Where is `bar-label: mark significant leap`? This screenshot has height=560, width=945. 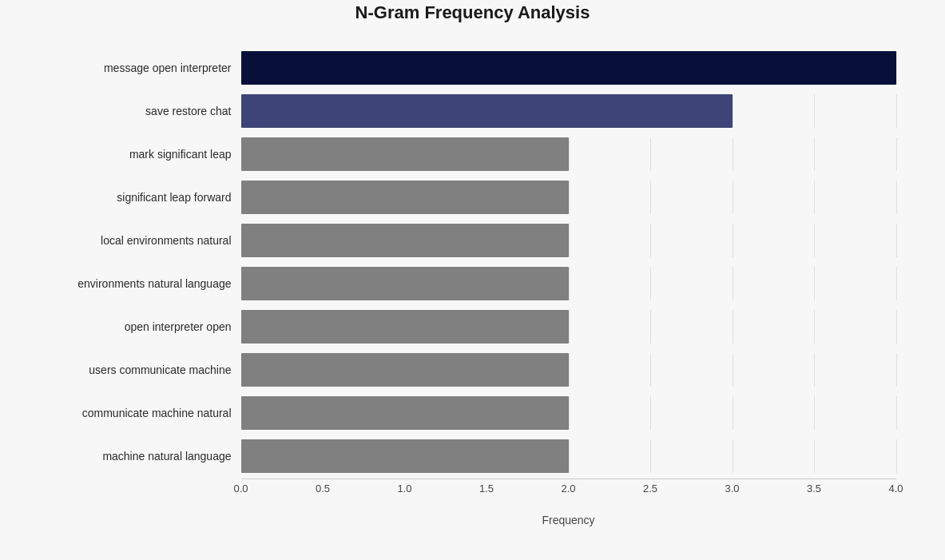
bar-label: mark significant leap is located at coordinates (145, 154).